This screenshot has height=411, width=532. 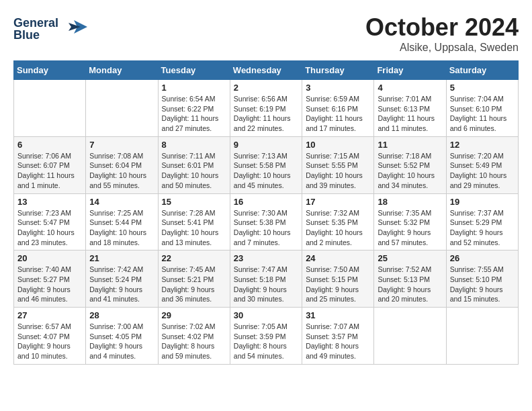 I want to click on day-number: 25, so click(x=410, y=258).